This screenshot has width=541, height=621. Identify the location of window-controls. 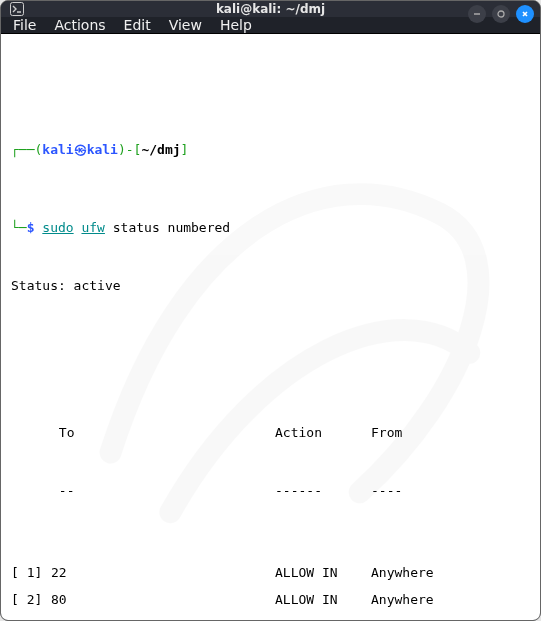
(501, 14).